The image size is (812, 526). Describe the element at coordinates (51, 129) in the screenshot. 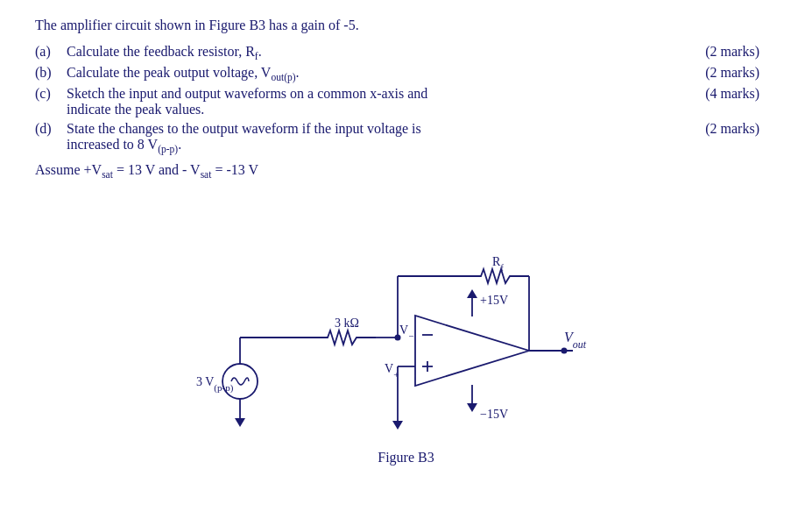

I see `q-label-d: (d)` at that location.